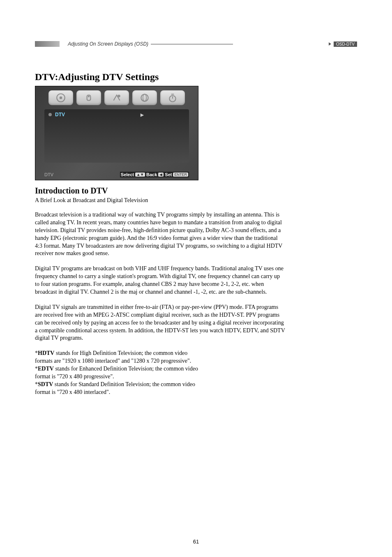 This screenshot has width=392, height=557. Describe the element at coordinates (49, 175) in the screenshot. I see `osd-footer-tab-label: DTV` at that location.